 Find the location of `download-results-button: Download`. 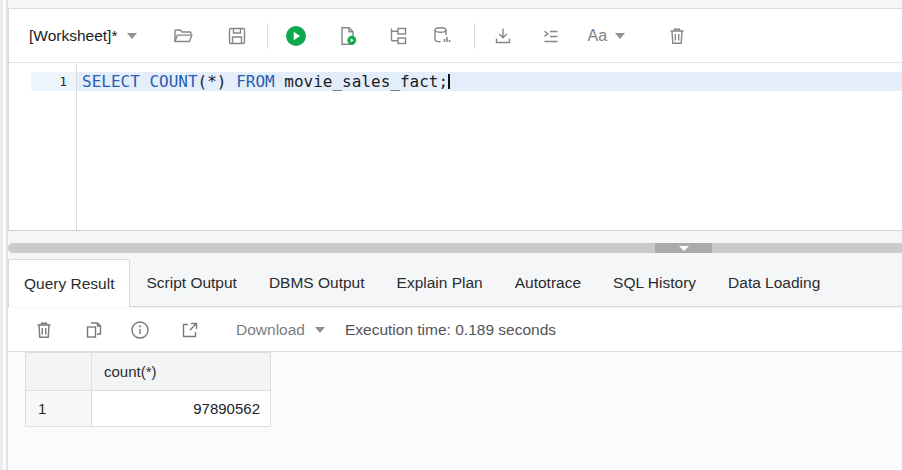

download-results-button: Download is located at coordinates (280, 330).